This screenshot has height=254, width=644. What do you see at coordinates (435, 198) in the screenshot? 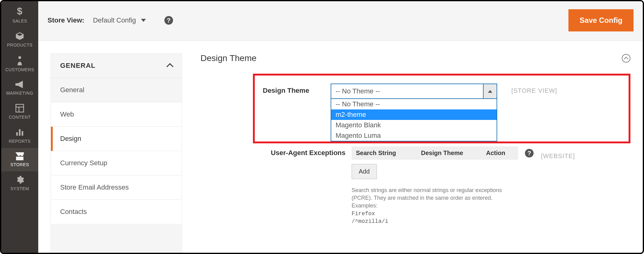
I see `ua-help-line1: Search strings are either normal strings…` at bounding box center [435, 198].